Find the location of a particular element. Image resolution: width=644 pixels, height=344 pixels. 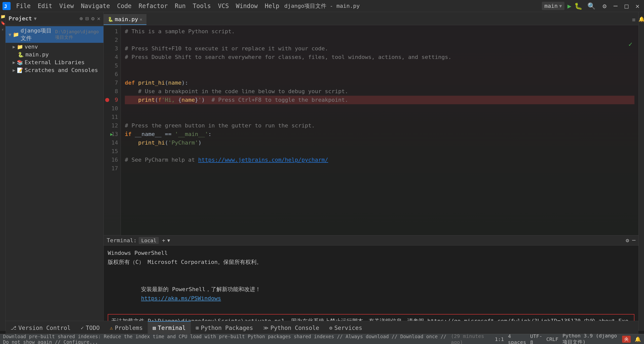

project-panel-dropdown: ▼ is located at coordinates (35, 19).